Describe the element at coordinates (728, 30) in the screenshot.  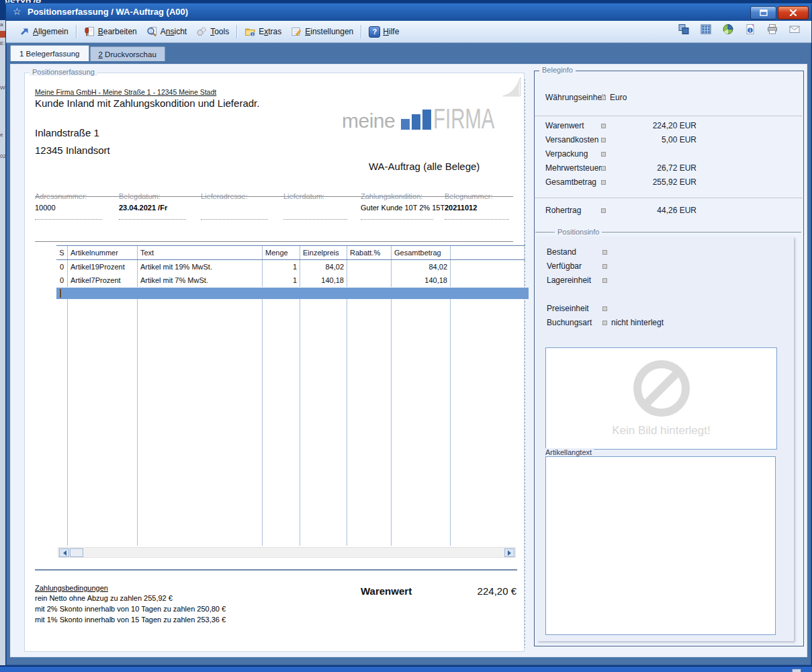
I see `pie-chart-icon` at that location.